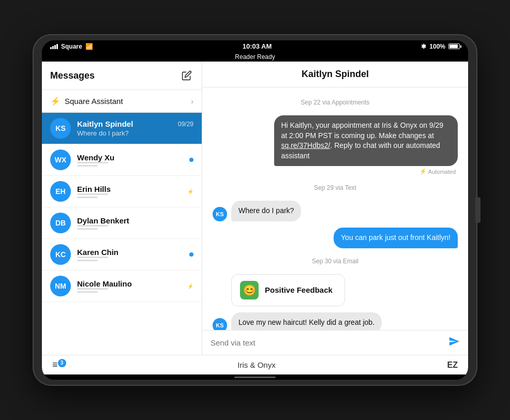 This screenshot has width=510, height=420. I want to click on contact-info-wendy: Wendy Xu, so click(130, 160).